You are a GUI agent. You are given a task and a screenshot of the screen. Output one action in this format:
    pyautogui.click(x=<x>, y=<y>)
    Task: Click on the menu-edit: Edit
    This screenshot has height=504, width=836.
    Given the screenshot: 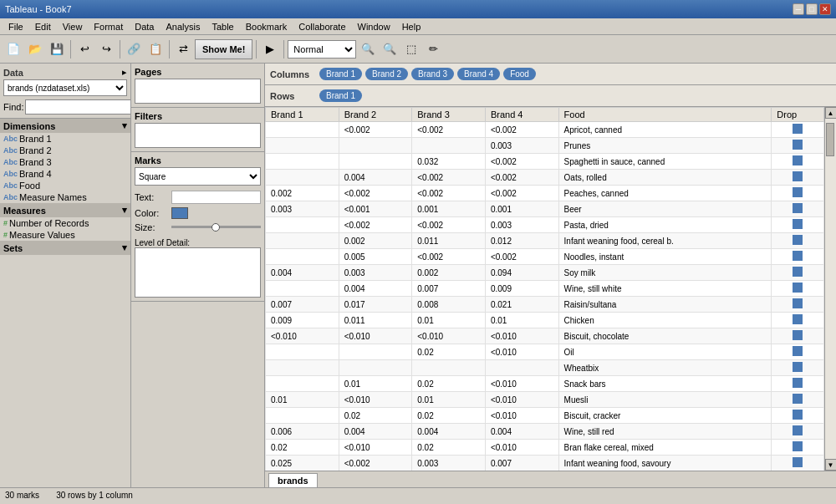 What is the action you would take?
    pyautogui.click(x=43, y=27)
    